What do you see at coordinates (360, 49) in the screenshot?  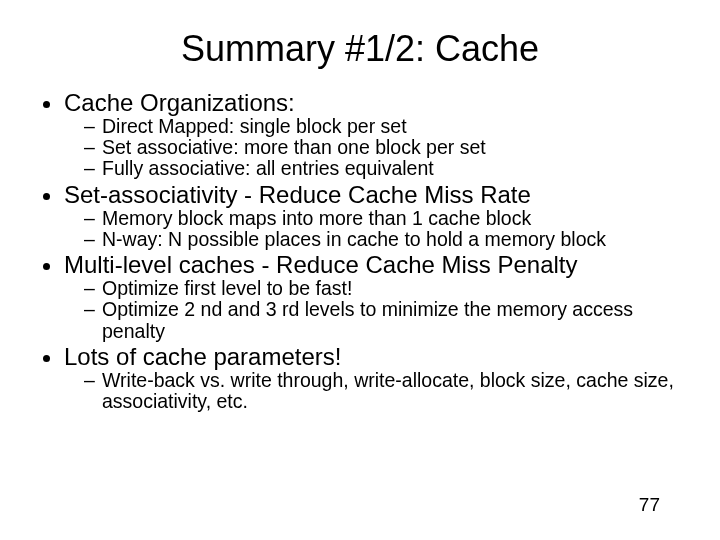 I see `slide-title: Summary #1/2: Cache` at bounding box center [360, 49].